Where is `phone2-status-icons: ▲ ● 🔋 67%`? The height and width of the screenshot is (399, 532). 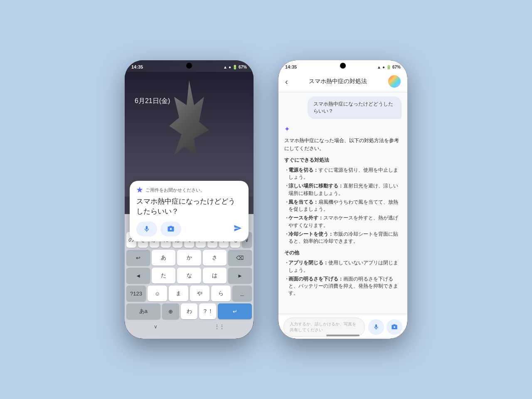
phone2-status-icons: ▲ ● 🔋 67% is located at coordinates (389, 67).